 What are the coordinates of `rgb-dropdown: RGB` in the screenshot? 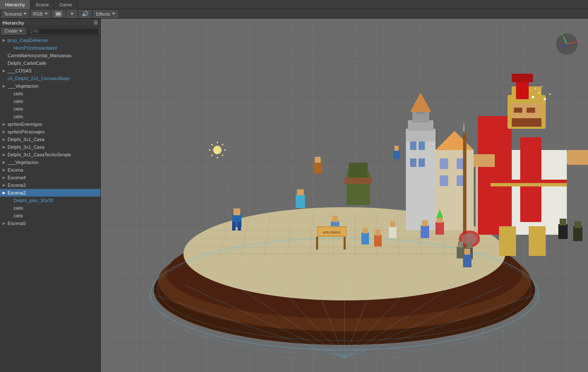 It's located at (40, 14).